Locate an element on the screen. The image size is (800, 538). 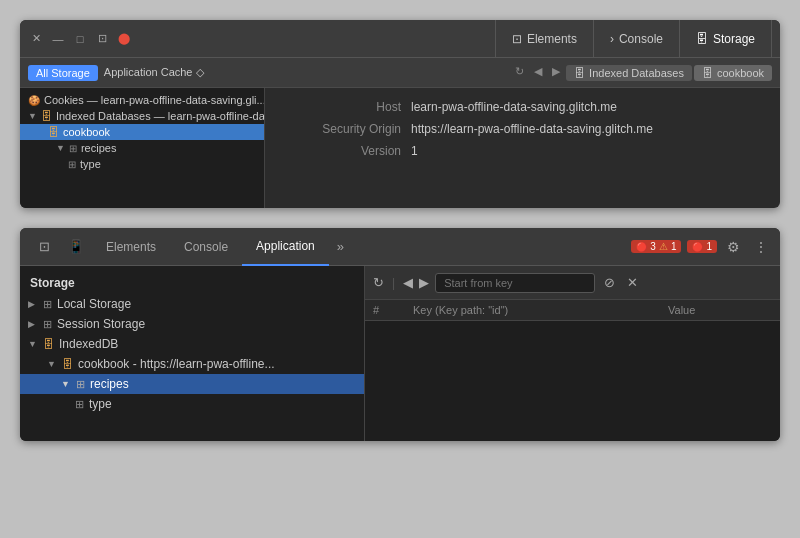
tab-elements-bottom-label: Elements is located at coordinates (131, 247).